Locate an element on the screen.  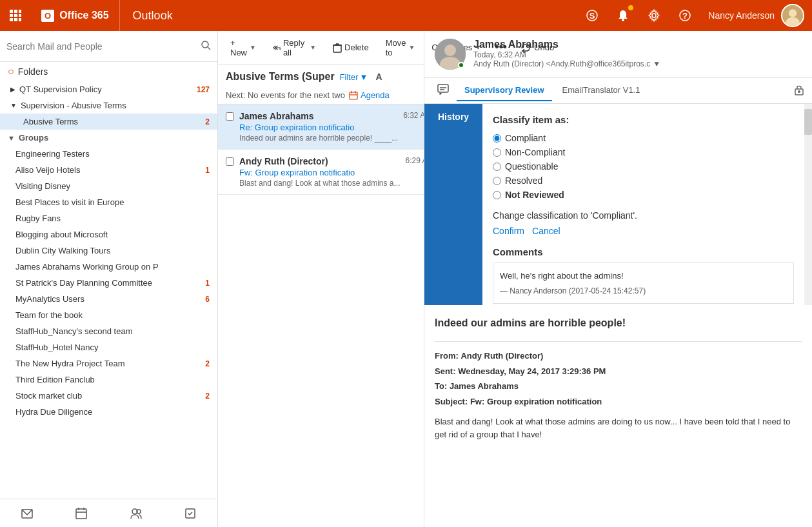
group-item: Third Edition Fanclub is located at coordinates (108, 379).